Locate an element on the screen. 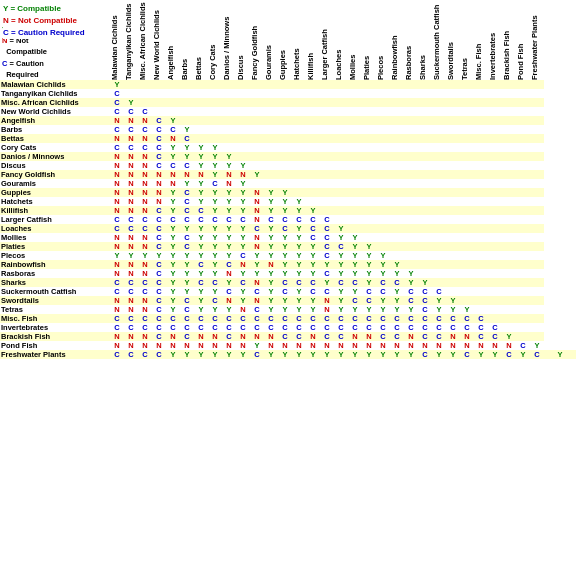  cell-15-1: C is located at coordinates (131, 220).